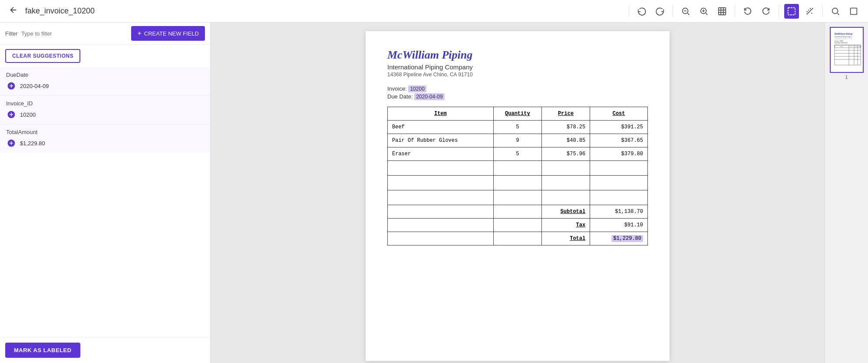  What do you see at coordinates (619, 114) in the screenshot?
I see `col-header-cost: Cost` at bounding box center [619, 114].